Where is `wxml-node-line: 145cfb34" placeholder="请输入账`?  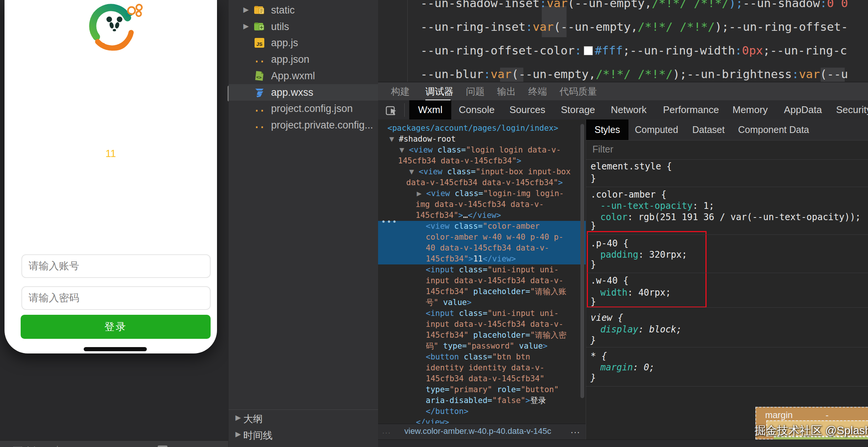
wxml-node-line: 145cfb34" placeholder="请输入账 is located at coordinates (482, 291).